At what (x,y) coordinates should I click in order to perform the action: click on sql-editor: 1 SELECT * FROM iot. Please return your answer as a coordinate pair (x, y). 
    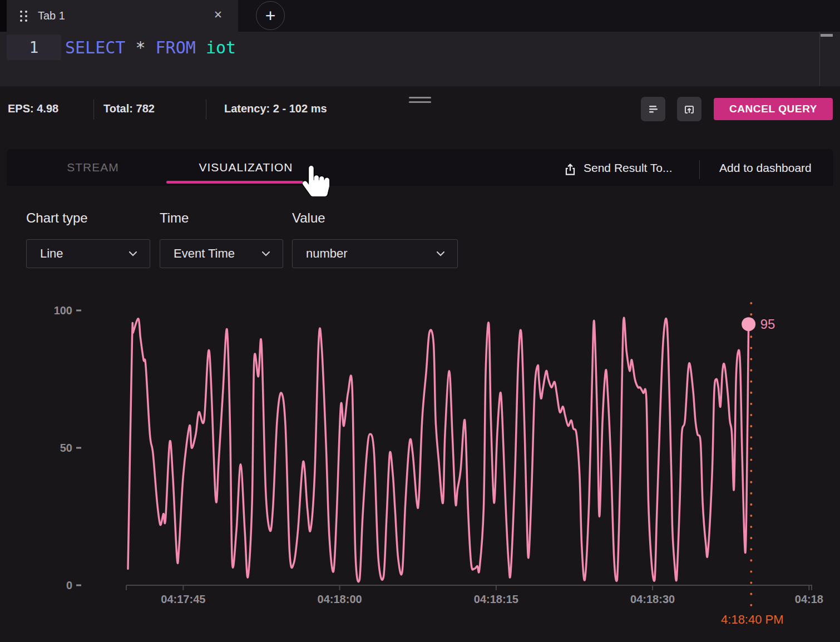
    Looking at the image, I should click on (420, 59).